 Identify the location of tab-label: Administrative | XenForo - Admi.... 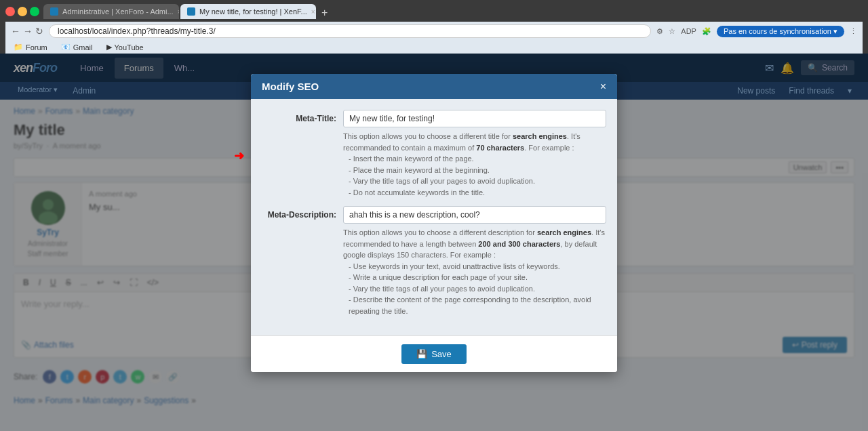
(118, 12).